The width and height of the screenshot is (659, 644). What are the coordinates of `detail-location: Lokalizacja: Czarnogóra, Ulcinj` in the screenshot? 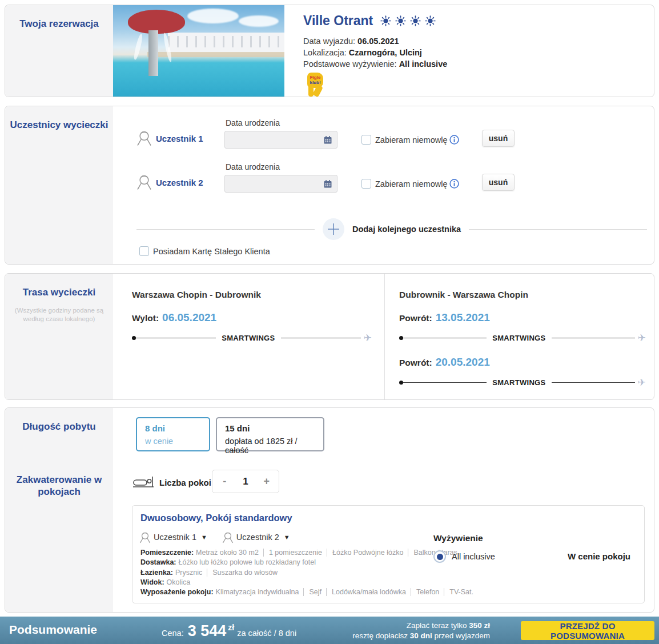 It's located at (363, 53).